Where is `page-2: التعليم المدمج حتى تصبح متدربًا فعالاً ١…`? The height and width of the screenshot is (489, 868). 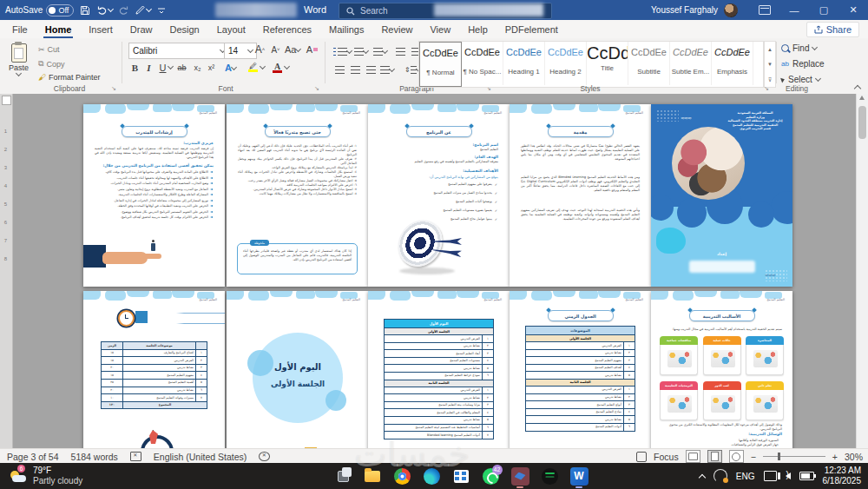 page-2: التعليم المدمج حتى تصبح متدربًا فعالاً ١… is located at coordinates (297, 195).